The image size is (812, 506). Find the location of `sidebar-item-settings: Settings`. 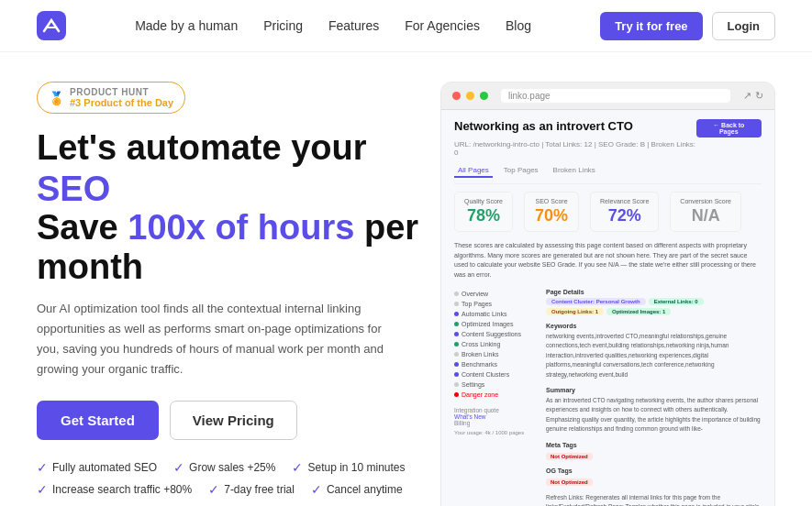

sidebar-item-settings: Settings is located at coordinates (495, 385).